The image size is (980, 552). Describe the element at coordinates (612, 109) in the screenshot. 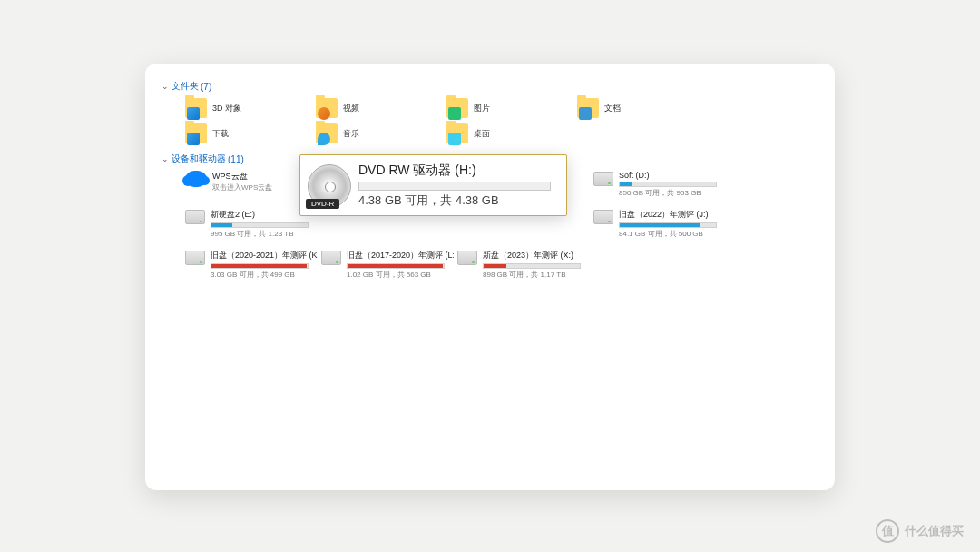

I see `folder-label: 文档` at that location.